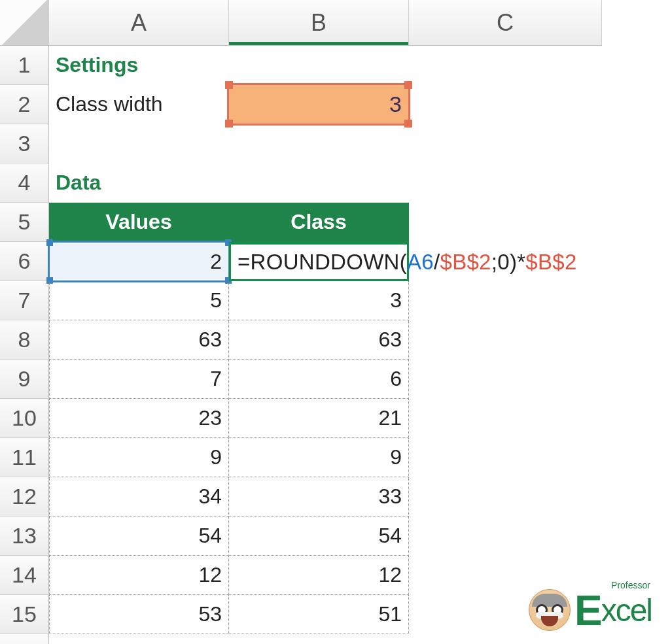  What do you see at coordinates (25, 65) in the screenshot?
I see `row-header-1: 1` at bounding box center [25, 65].